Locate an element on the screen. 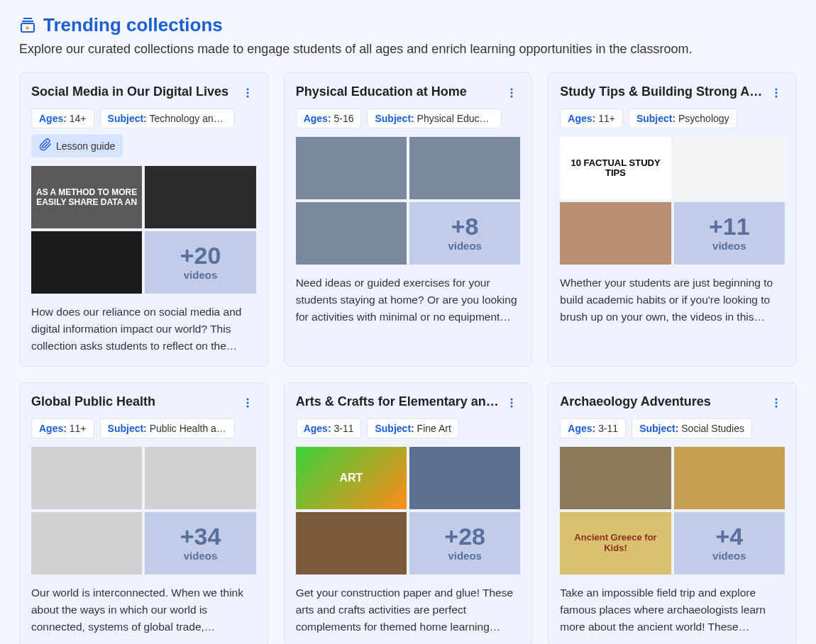 The image size is (816, 644). thumbnails-grid: AS A METHOD TO MORE EASILY SHARE DATA AN… is located at coordinates (143, 230).